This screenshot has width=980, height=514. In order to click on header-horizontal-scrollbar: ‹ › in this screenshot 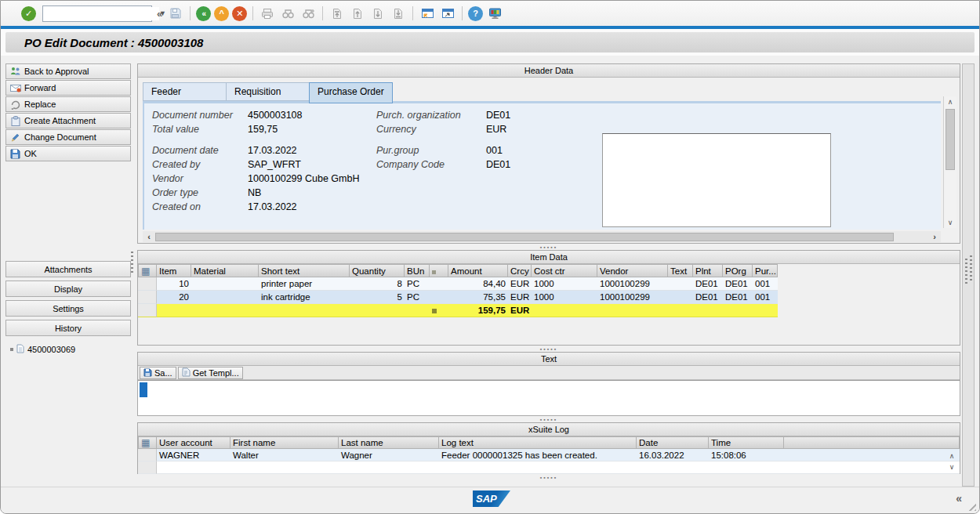, I will do `click(542, 237)`.